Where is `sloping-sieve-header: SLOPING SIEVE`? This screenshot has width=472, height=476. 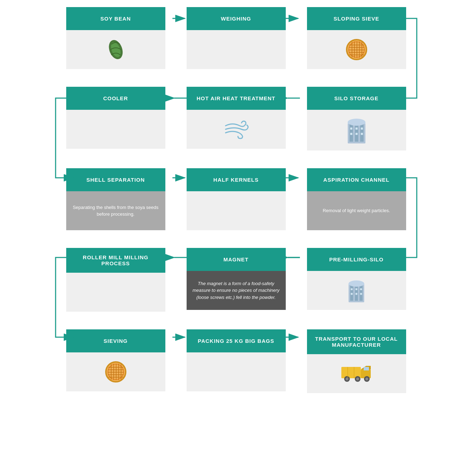 sloping-sieve-header: SLOPING SIEVE is located at coordinates (357, 18).